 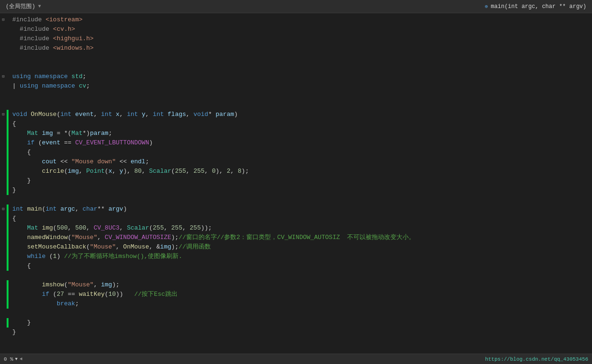 I want to click on function-icon: ⊕, so click(x=487, y=7).